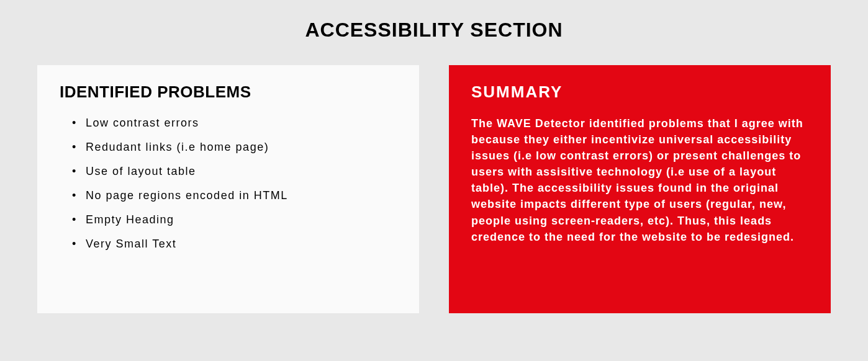  Describe the element at coordinates (236, 220) in the screenshot. I see `list-item: Empty Heading` at that location.